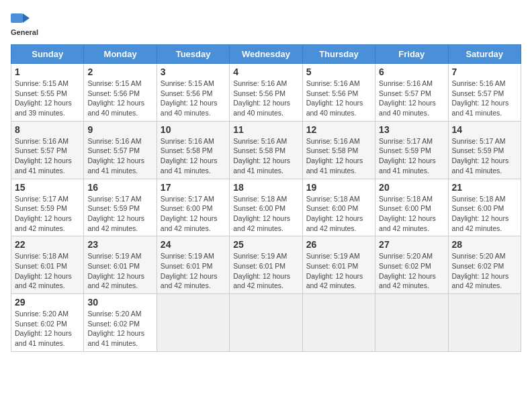  I want to click on calendar-week-4: 22Sunrise: 5:18 AMSunset: 6:01 PMDayligh…, so click(266, 265).